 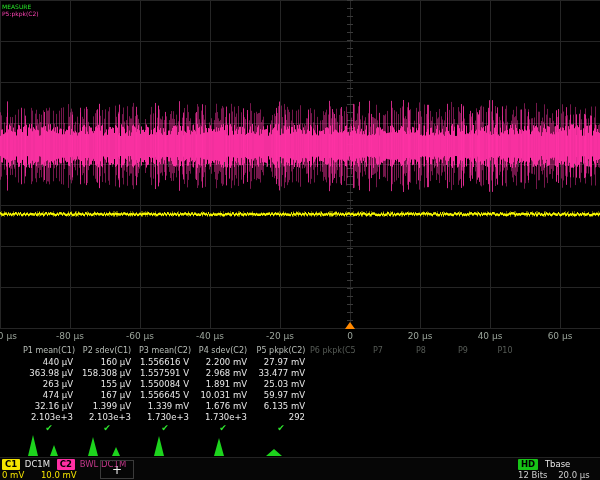 What do you see at coordinates (107, 406) in the screenshot?
I see `measure-value: 1.399 µV` at bounding box center [107, 406].